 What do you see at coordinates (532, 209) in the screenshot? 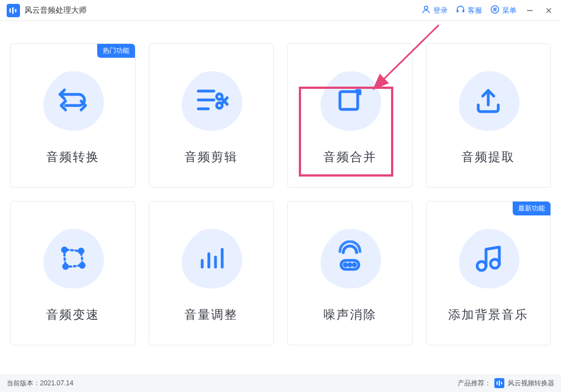
I see `badge-new: 最新功能` at bounding box center [532, 209].